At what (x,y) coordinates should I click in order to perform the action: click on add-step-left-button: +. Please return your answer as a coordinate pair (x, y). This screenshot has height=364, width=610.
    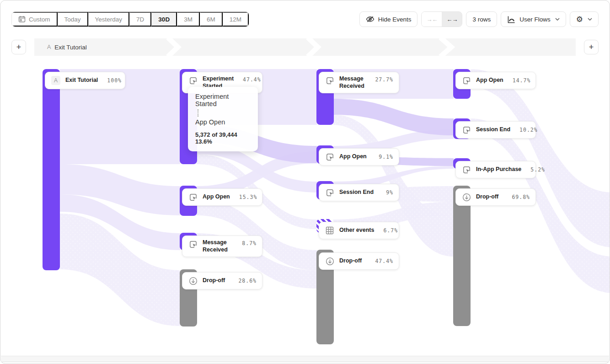
    Looking at the image, I should click on (19, 47).